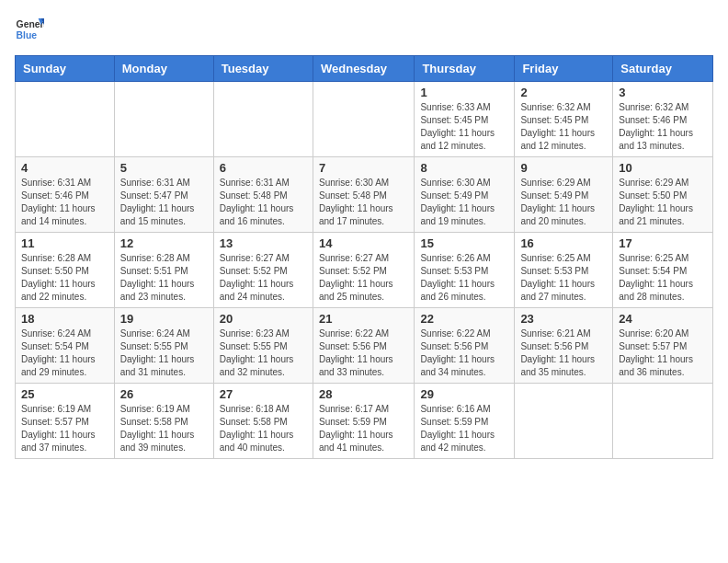 This screenshot has height=563, width=728. I want to click on day-number: 23, so click(563, 318).